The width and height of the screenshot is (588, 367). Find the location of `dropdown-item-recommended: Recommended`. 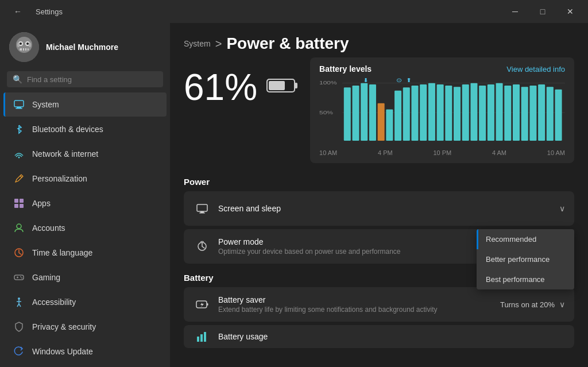

dropdown-item-recommended: Recommended is located at coordinates (525, 239).